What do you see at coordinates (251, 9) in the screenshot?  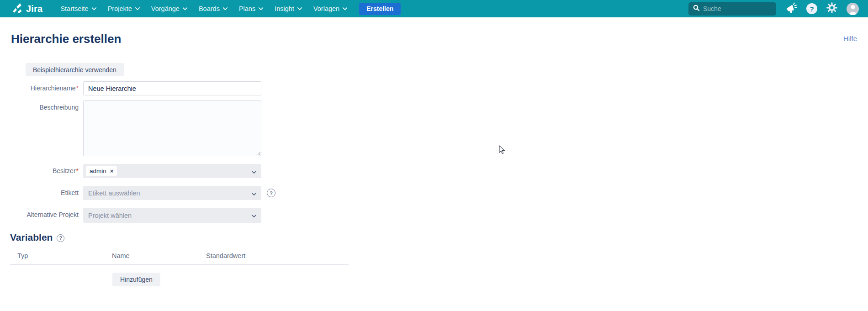 I see `menu-plans: Plans` at bounding box center [251, 9].